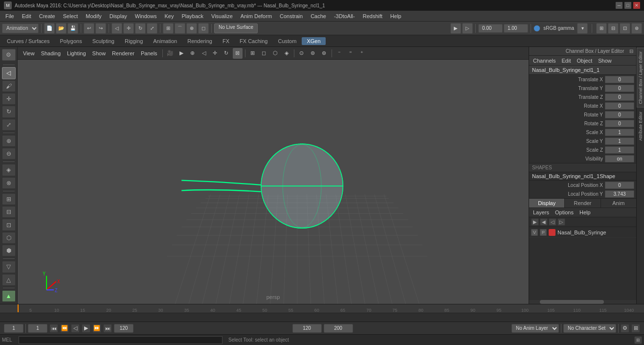 The height and width of the screenshot is (345, 644). I want to click on tab-rendering: Rendering, so click(200, 41).